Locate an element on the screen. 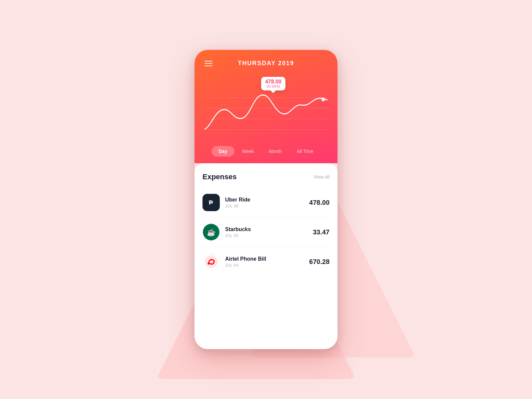 The image size is (532, 399). tooltip-value: 478.00 is located at coordinates (273, 82).